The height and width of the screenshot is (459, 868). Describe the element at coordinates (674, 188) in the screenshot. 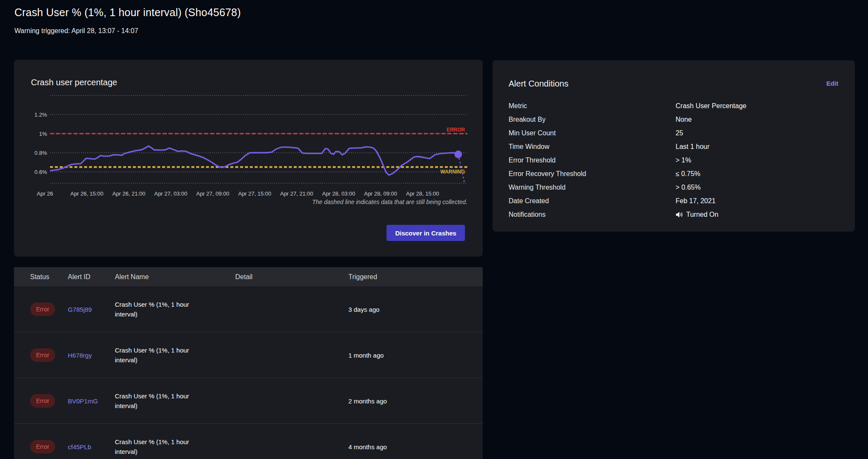

I see `condition-row: Warning Threshold> 0.65%` at that location.